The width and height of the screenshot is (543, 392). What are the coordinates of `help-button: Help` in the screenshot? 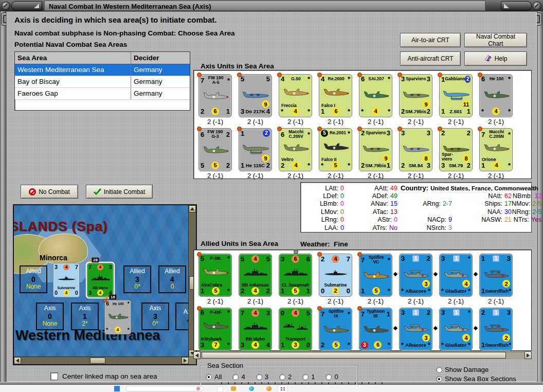 It's located at (496, 59).